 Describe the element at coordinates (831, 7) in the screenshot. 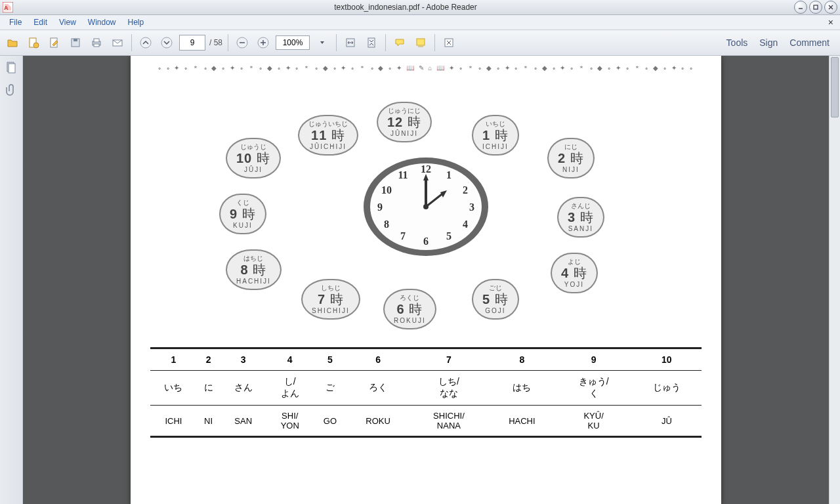

I see `close-window-button` at that location.